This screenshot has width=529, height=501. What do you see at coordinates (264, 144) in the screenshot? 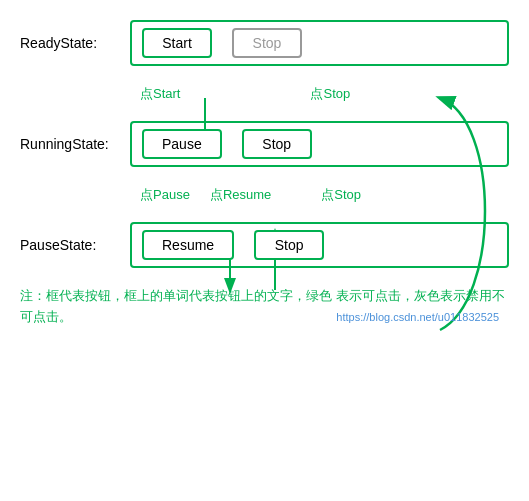
I see `running-state-row: RunningState: Pause Stop` at bounding box center [264, 144].